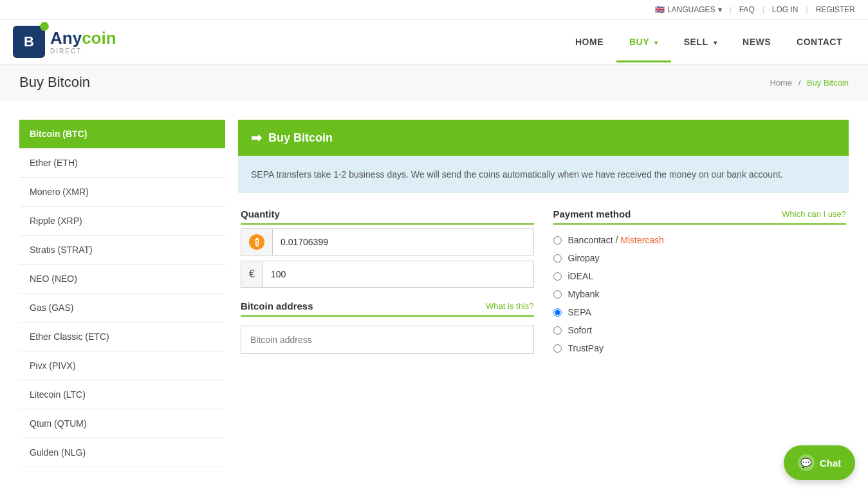  Describe the element at coordinates (820, 42) in the screenshot. I see `nav-contact: CONTACT` at that location.